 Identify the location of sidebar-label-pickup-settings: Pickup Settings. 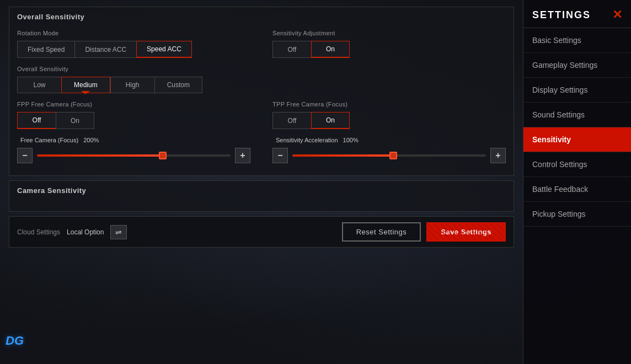
(559, 214).